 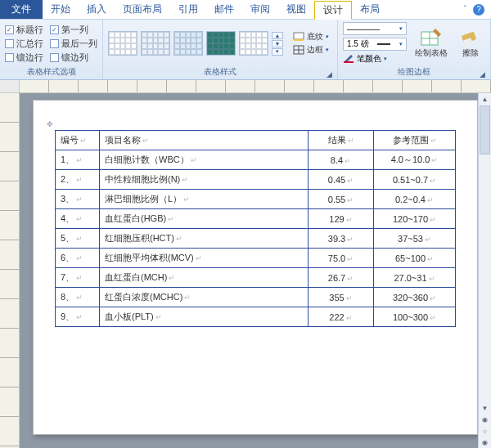 What do you see at coordinates (205, 160) in the screenshot?
I see `cell-name: 白细胞计数（WBC）↵` at bounding box center [205, 160].